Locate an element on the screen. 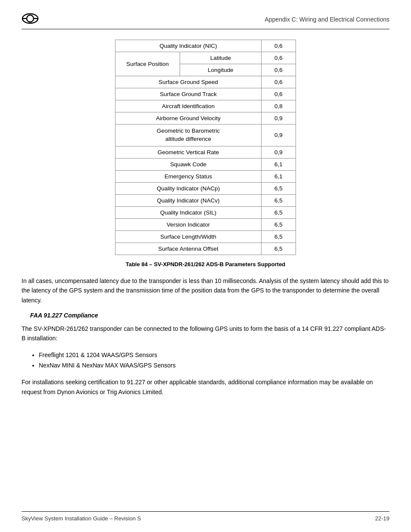 The image size is (411, 532). page-header: Appendix C: Wiring and Electrical Connec… is located at coordinates (206, 21).